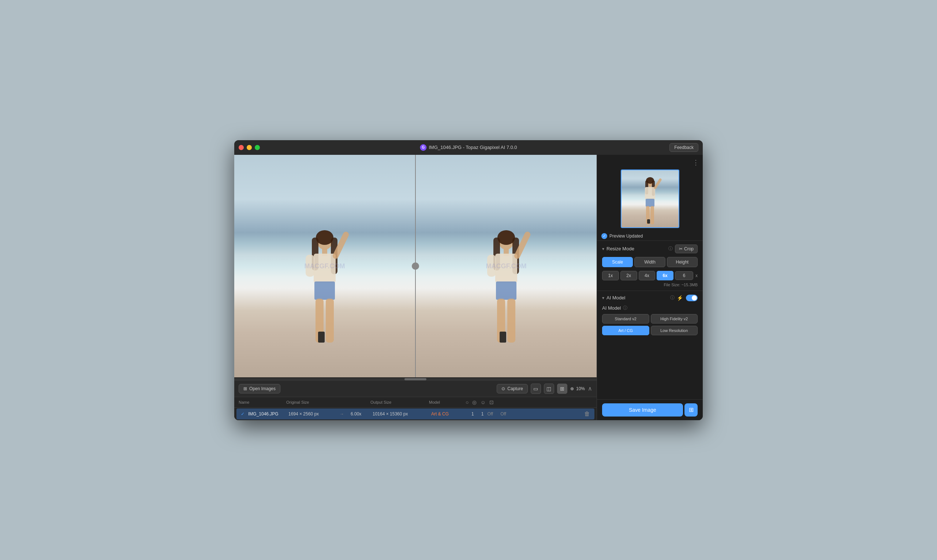 The width and height of the screenshot is (937, 560). I want to click on capture-button: ⊙ Capture, so click(512, 389).